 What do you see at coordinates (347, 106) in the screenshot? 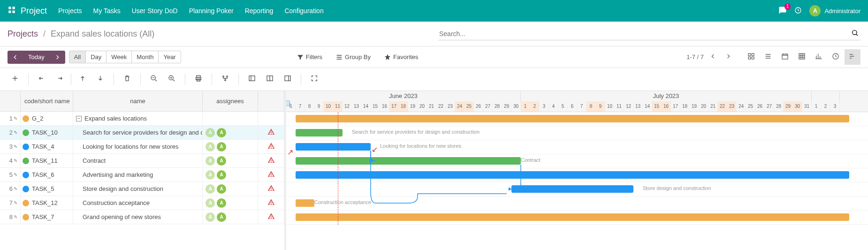
I see `day-cell: 12` at bounding box center [347, 106].